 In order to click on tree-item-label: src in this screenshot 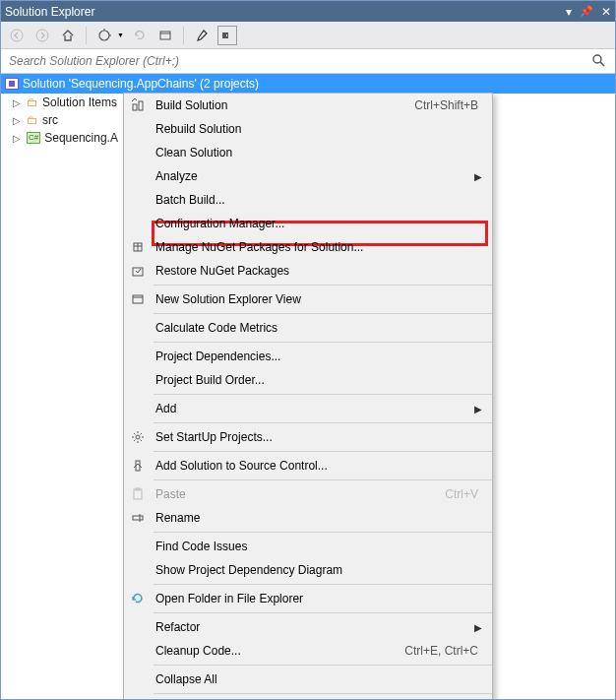, I will do `click(50, 120)`.